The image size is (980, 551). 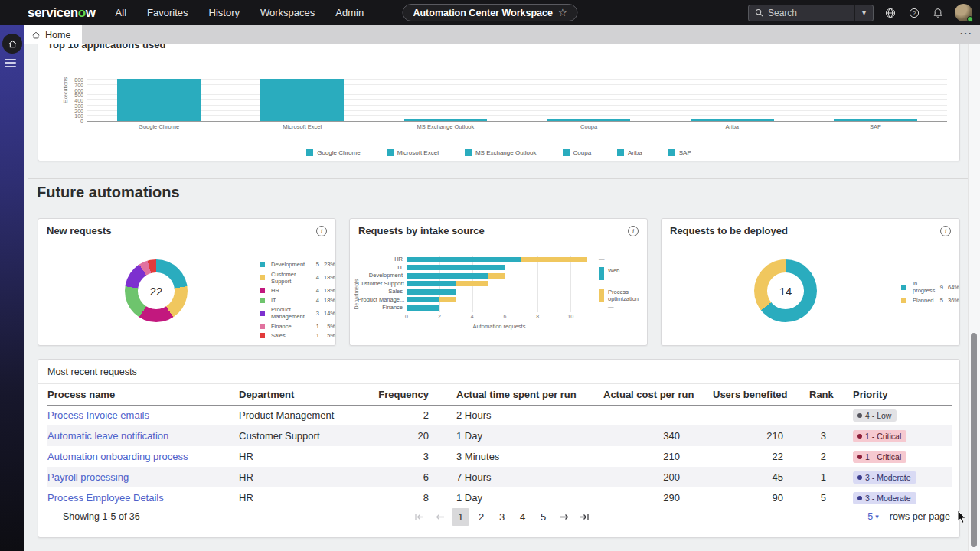 What do you see at coordinates (499, 497) in the screenshot?
I see `table-row: Process Employee DetailsHR81 Day2909053 …` at bounding box center [499, 497].